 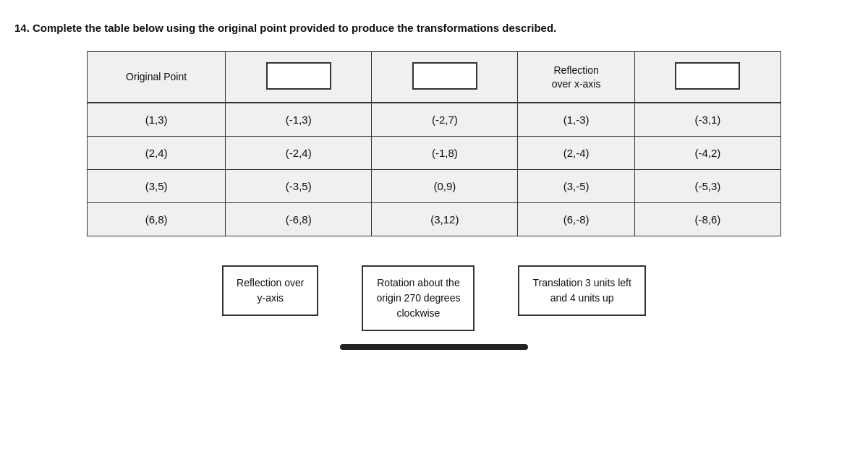 I want to click on legend-box-1: Reflection overy-axis, so click(x=271, y=291).